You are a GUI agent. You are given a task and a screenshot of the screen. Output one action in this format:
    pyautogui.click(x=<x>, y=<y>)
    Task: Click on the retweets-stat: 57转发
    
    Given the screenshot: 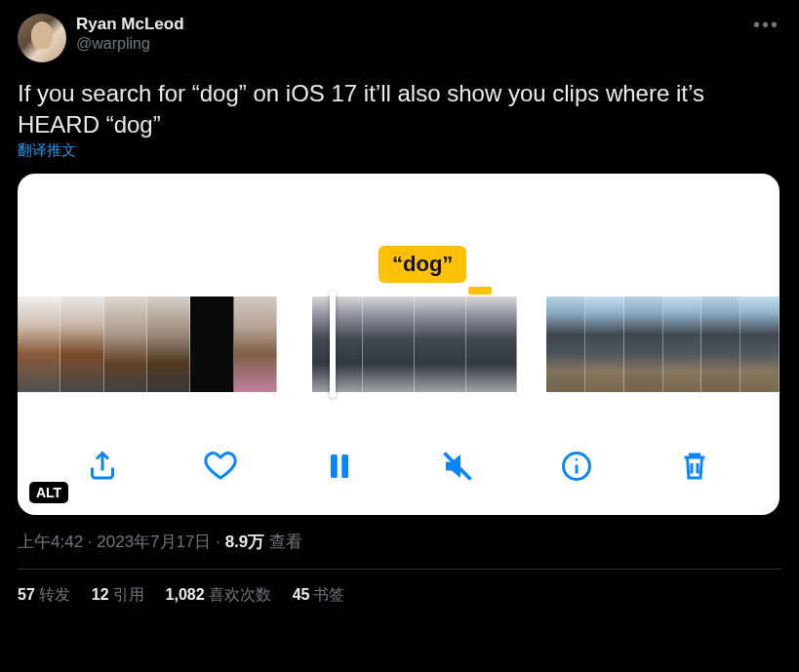 What is the action you would take?
    pyautogui.click(x=44, y=595)
    